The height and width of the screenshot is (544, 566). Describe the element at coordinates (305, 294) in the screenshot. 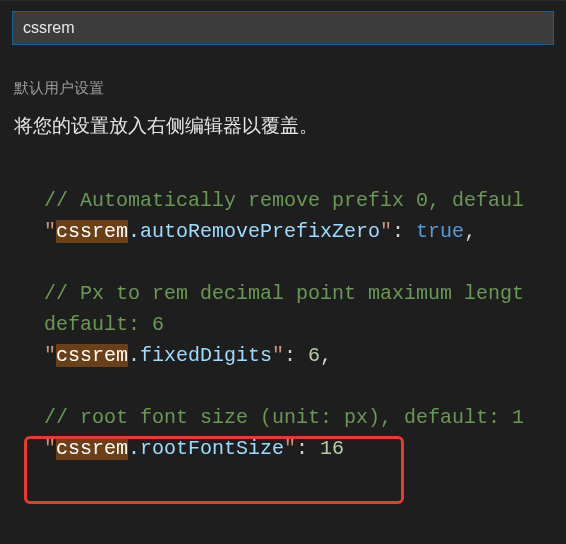

I see `setting-comment: // Px to rem decimal point maximum lengt` at that location.